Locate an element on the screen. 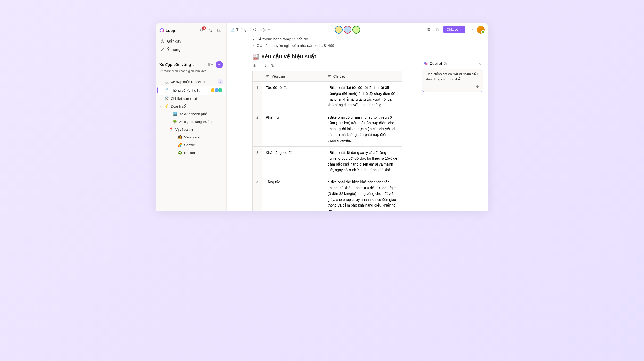 Image resolution: width=644 pixels, height=361 pixels. nav-recent: Gần đây is located at coordinates (191, 41).